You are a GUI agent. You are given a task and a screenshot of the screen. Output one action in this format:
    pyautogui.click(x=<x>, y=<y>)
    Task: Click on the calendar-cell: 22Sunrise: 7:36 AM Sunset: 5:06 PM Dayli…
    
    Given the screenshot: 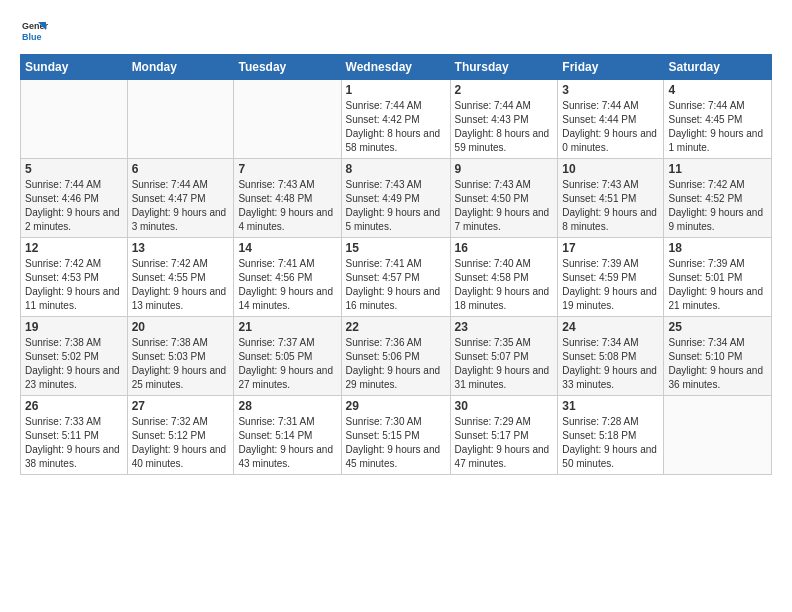 What is the action you would take?
    pyautogui.click(x=396, y=356)
    